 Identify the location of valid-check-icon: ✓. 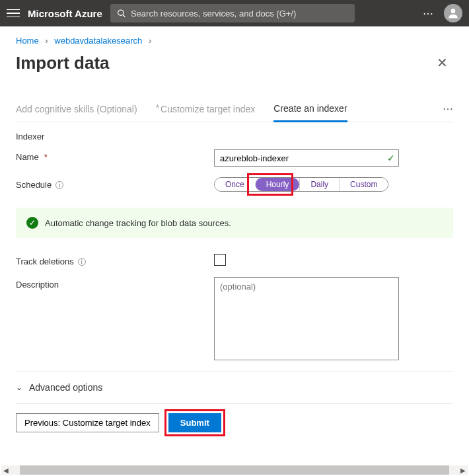
(391, 158).